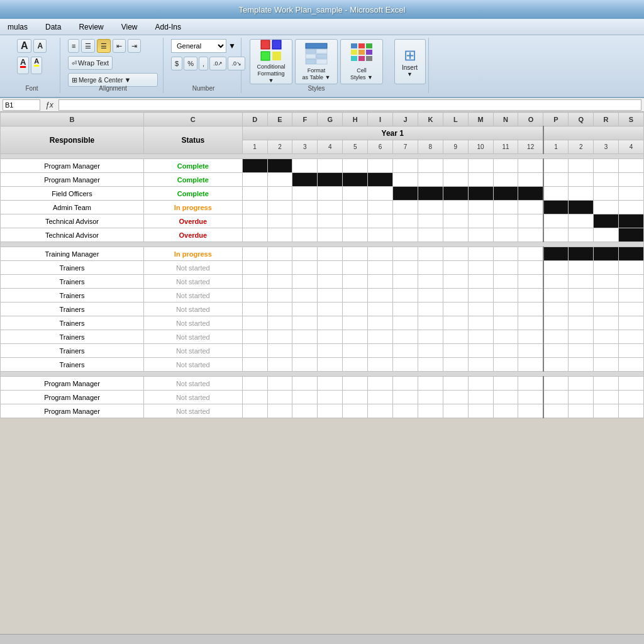  What do you see at coordinates (119, 46) in the screenshot?
I see `indent-decrease-btn: ⇤` at bounding box center [119, 46].